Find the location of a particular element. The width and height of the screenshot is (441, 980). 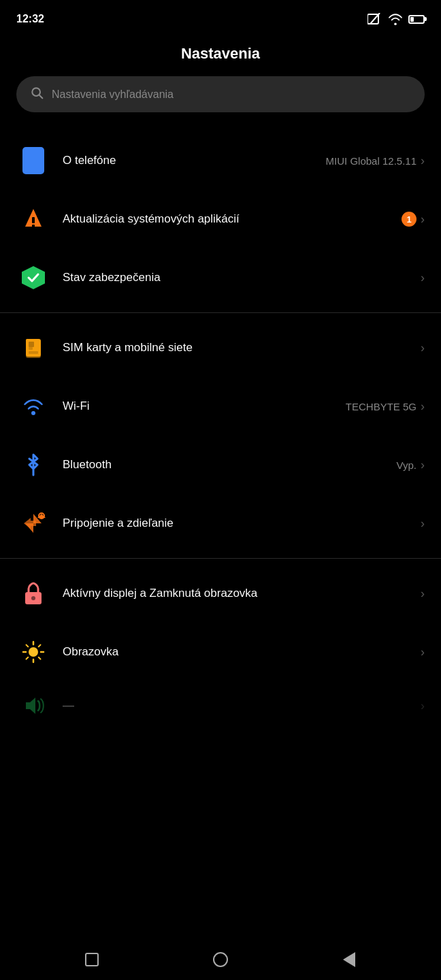

wifi-content: Wi-Fi is located at coordinates (204, 406).